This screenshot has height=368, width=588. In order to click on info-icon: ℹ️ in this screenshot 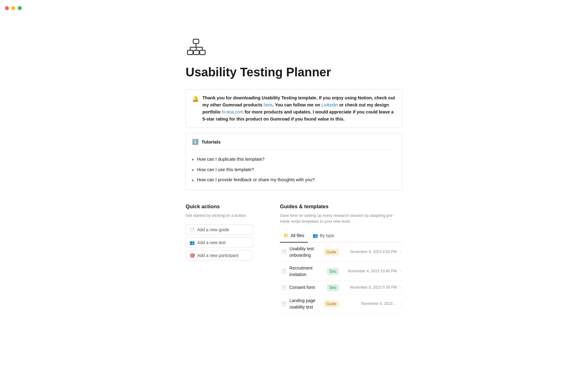, I will do `click(195, 142)`.